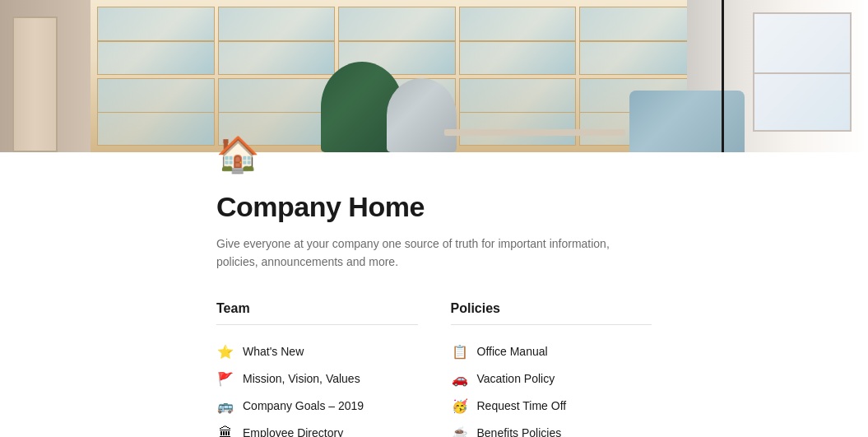 The image size is (868, 437). What do you see at coordinates (687, 122) in the screenshot?
I see `sofa` at bounding box center [687, 122].